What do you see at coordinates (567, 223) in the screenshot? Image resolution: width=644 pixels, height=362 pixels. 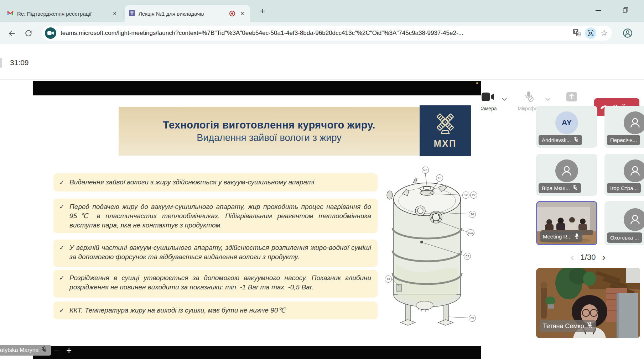 I see `participant-tile-active-speaker: Meeting R...` at bounding box center [567, 223].